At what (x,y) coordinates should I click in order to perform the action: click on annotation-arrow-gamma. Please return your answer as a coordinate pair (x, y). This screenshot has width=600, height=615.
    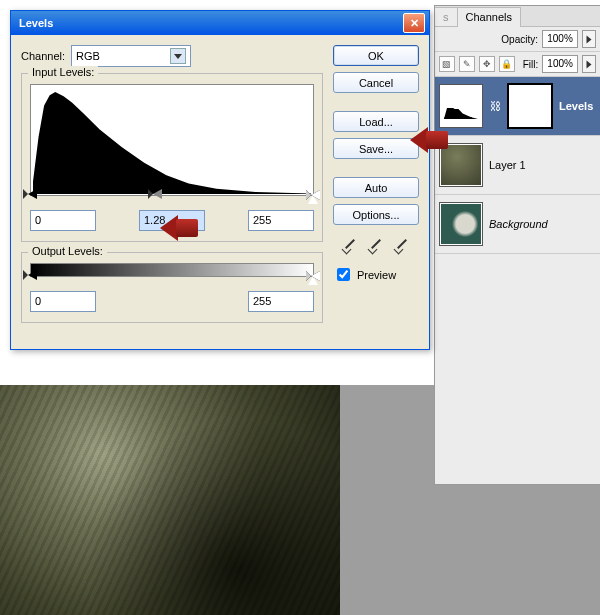
    Looking at the image, I should click on (179, 228).